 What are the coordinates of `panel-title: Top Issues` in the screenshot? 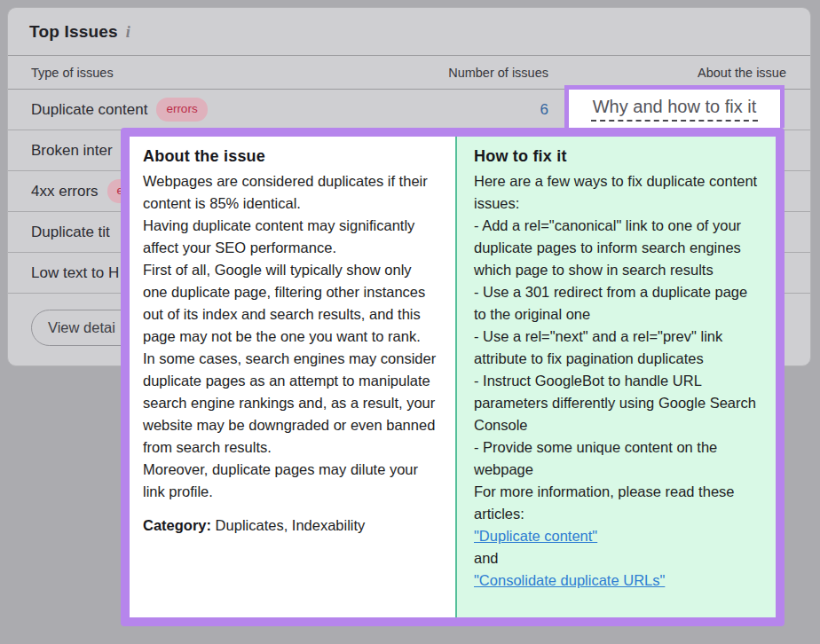 It's located at (74, 32).